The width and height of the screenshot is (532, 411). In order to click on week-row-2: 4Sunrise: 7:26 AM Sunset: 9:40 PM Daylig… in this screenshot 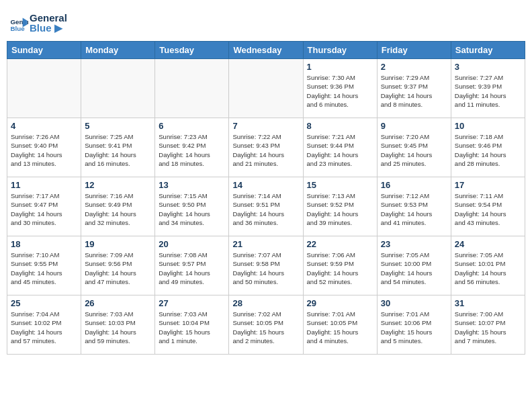, I will do `click(266, 148)`.